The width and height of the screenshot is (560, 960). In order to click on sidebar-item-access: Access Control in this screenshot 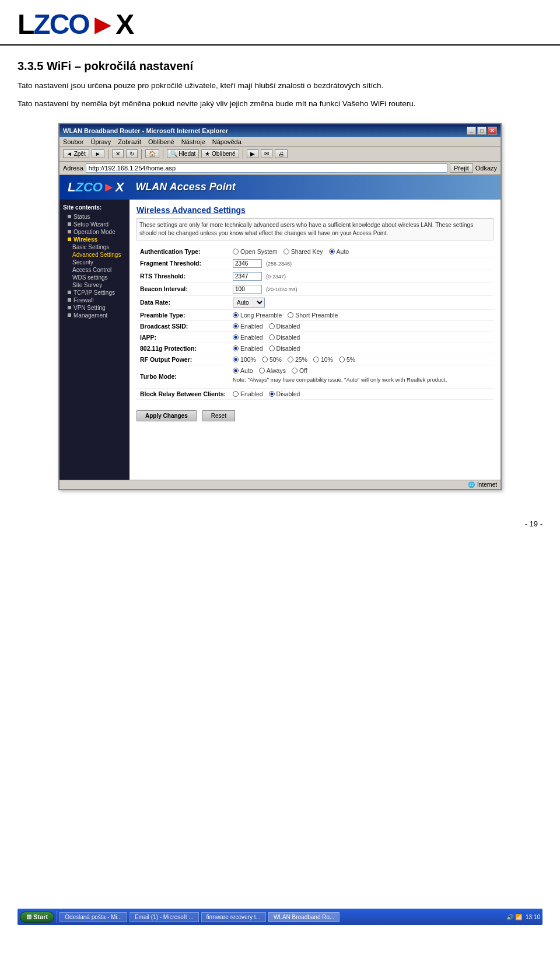, I will do `click(94, 270)`.